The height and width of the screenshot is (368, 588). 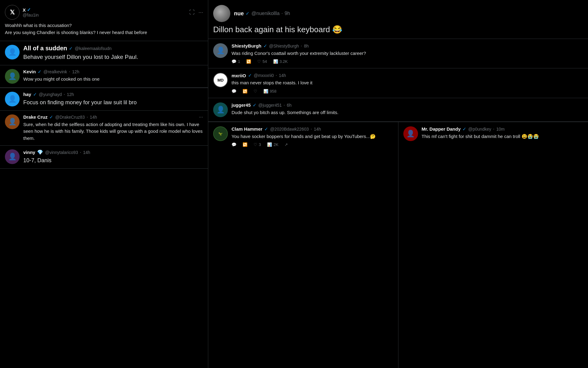 I want to click on hay-name-row: hay ✓ @yunghayd · 12h, so click(x=113, y=94).